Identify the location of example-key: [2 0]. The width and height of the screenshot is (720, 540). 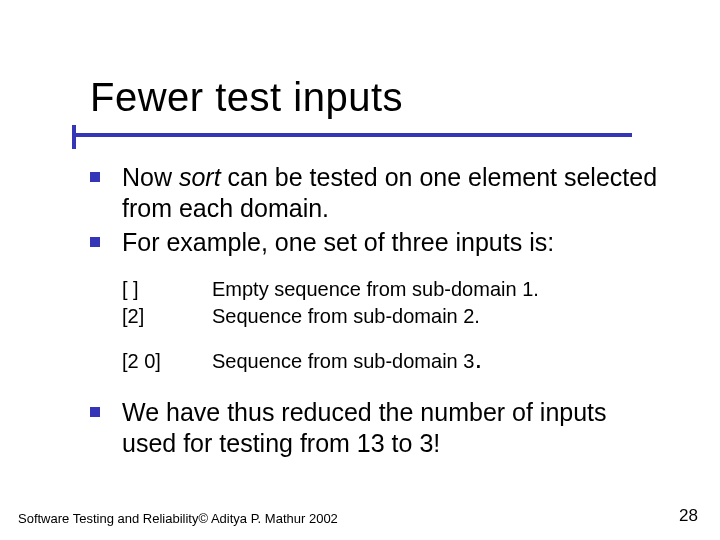
(167, 362).